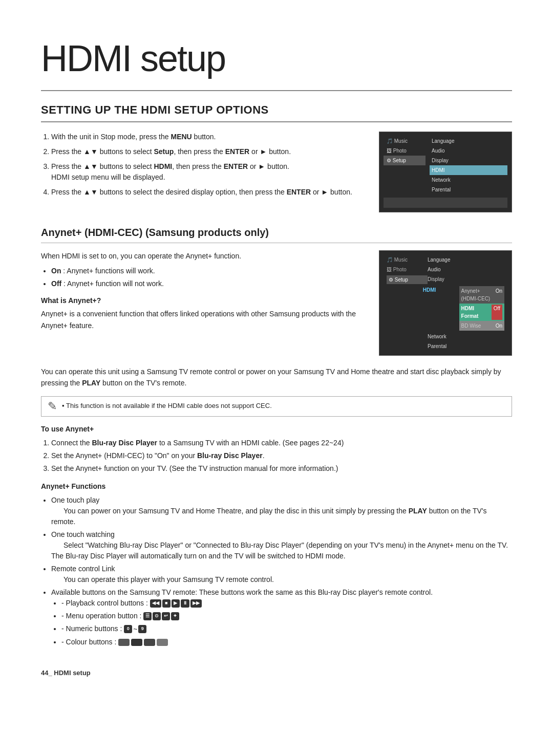  What do you see at coordinates (482, 312) in the screenshot?
I see `m2-hdmi-format-row: HDMI Format Off` at bounding box center [482, 312].